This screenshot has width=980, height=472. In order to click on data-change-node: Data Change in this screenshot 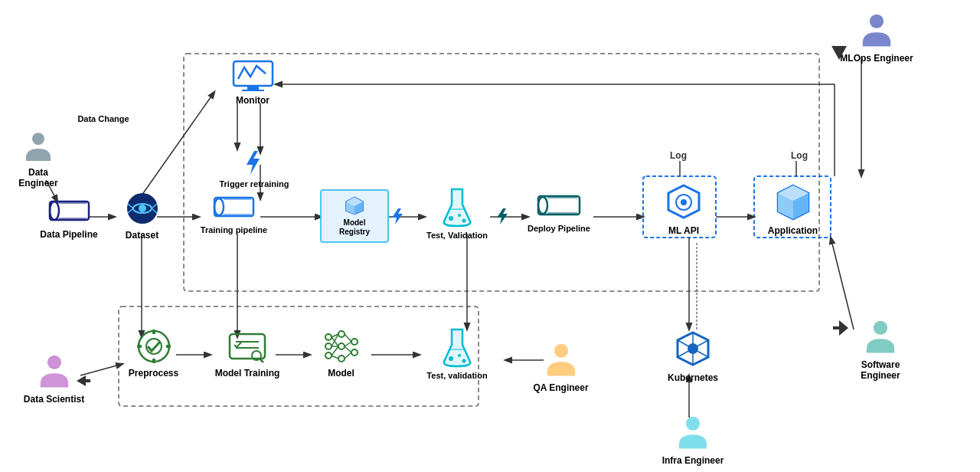, I will do `click(103, 118)`.